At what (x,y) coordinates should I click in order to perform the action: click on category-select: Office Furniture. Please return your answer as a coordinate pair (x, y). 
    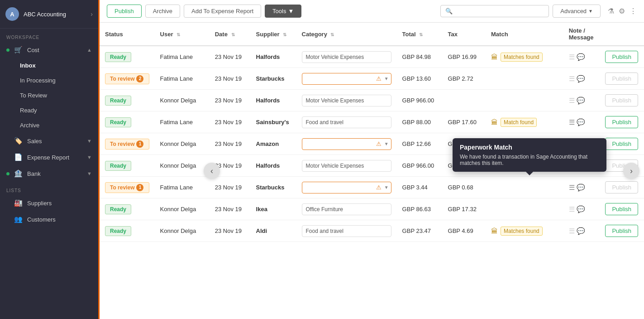
    Looking at the image, I should click on (347, 209).